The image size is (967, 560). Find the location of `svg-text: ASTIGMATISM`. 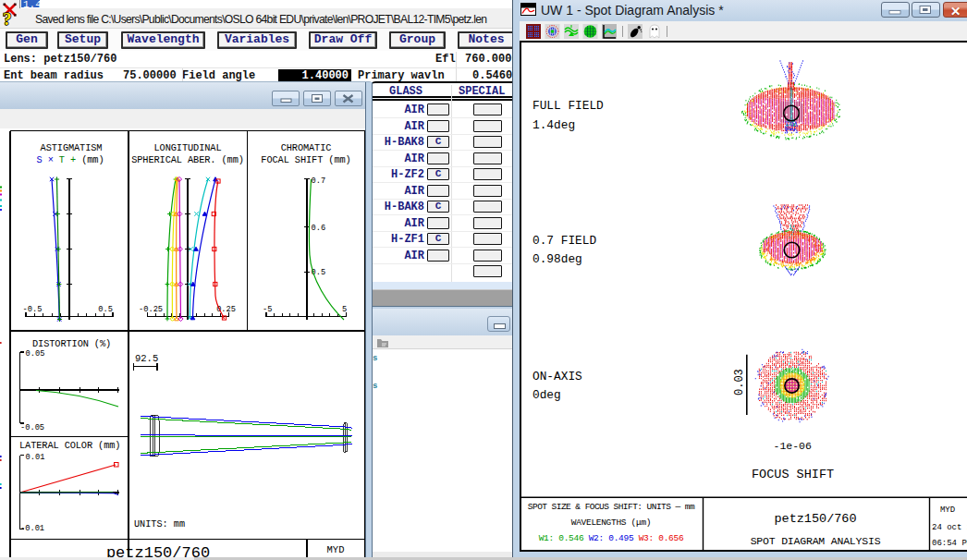

svg-text: ASTIGMATISM is located at coordinates (72, 148).